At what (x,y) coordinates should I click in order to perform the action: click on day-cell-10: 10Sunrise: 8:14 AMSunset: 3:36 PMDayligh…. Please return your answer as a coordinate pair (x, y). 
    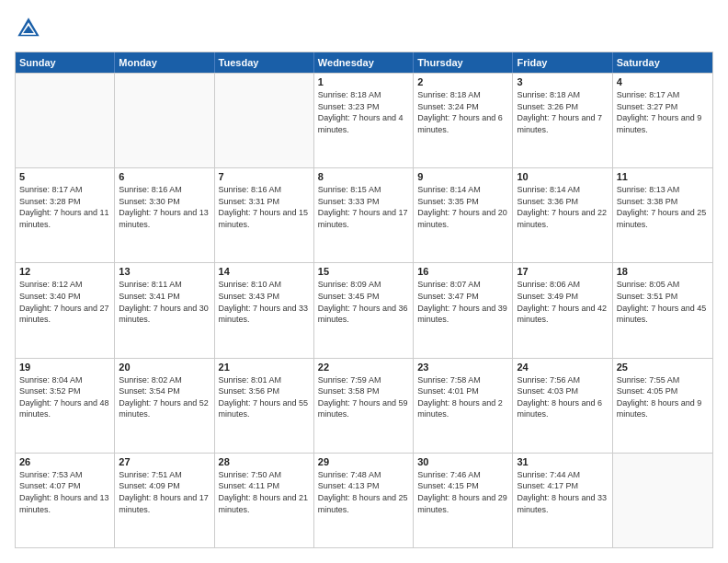
    Looking at the image, I should click on (563, 215).